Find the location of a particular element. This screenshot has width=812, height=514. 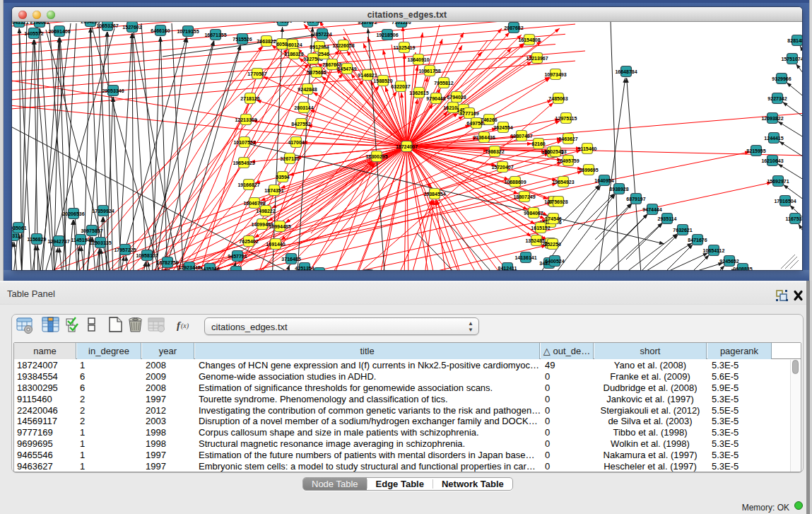

svg-text: 10654112 is located at coordinates (714, 250).